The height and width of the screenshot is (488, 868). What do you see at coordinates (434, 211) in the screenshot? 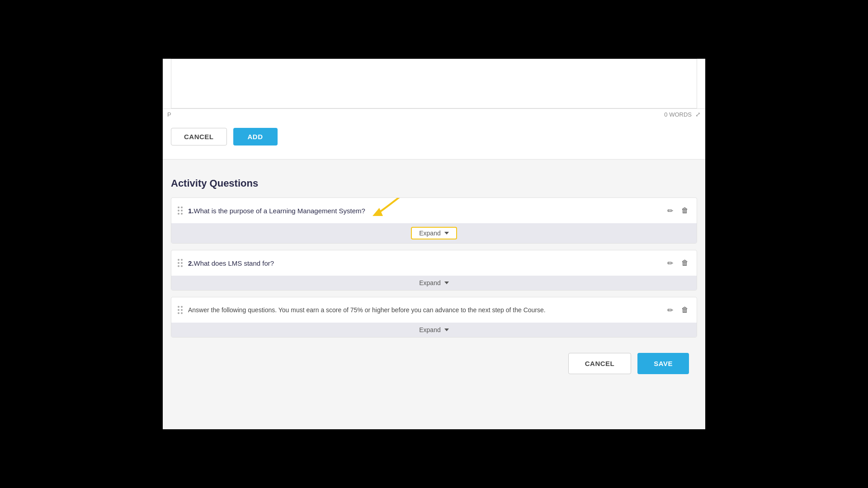
I see `question-row-1: 1.What is the purpose of a Learning Mana…` at bounding box center [434, 211].